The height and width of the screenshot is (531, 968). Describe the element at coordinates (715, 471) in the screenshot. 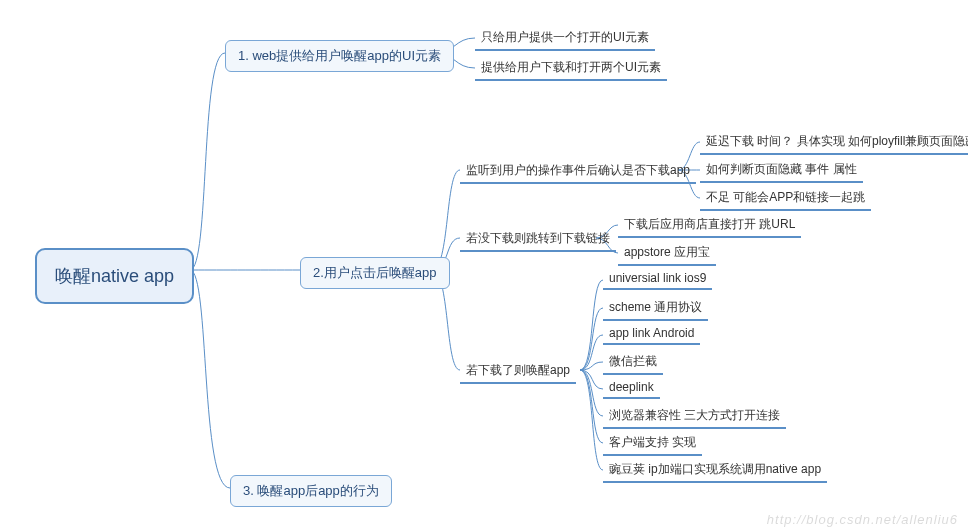

I see `branch-2-sub-3-leaf-7: 豌豆荚 ip加端口实现系统调用native app` at that location.